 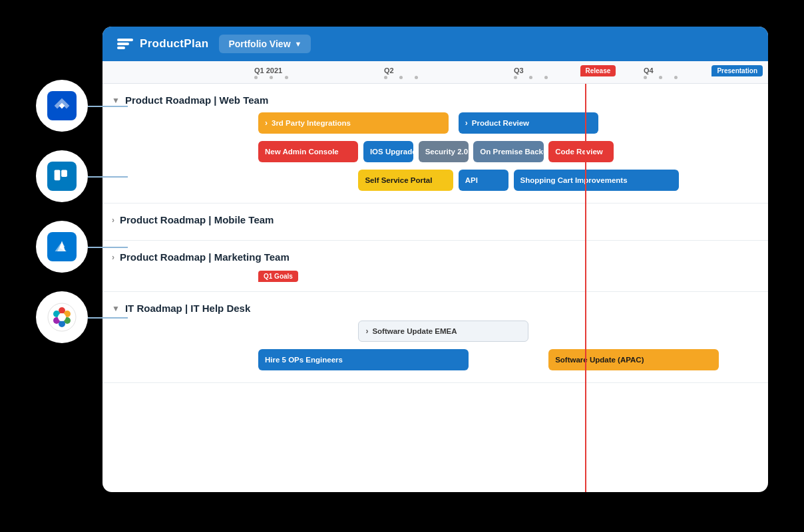 I want to click on bar-software-apac-label: Software Update (APAC), so click(x=599, y=360).